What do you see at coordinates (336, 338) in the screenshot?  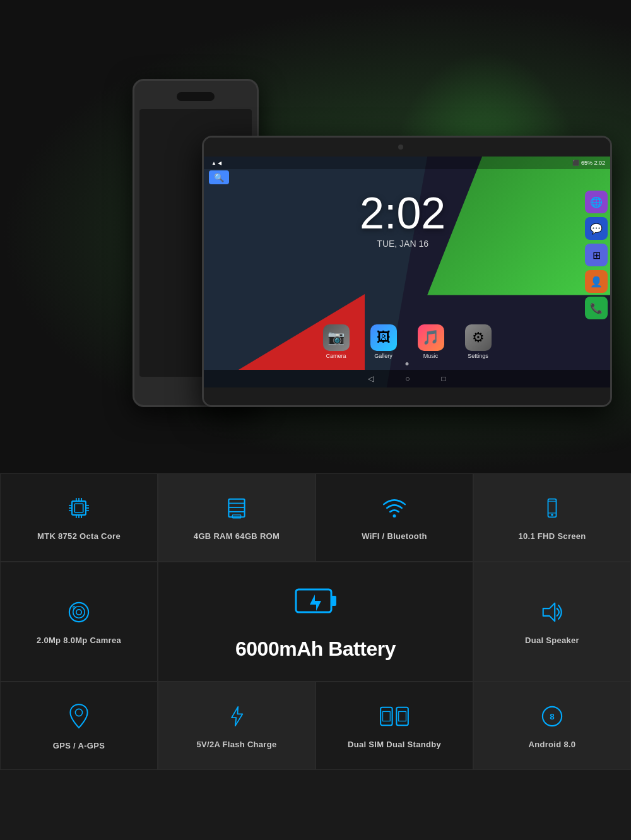 I see `camera-icon: 📷` at bounding box center [336, 338].